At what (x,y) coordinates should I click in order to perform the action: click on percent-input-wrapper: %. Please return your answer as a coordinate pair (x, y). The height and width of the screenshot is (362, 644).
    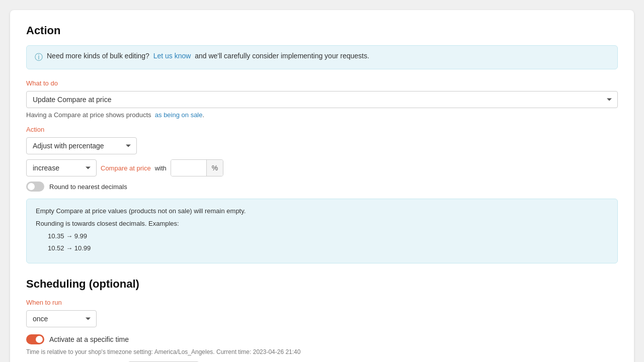
    Looking at the image, I should click on (197, 168).